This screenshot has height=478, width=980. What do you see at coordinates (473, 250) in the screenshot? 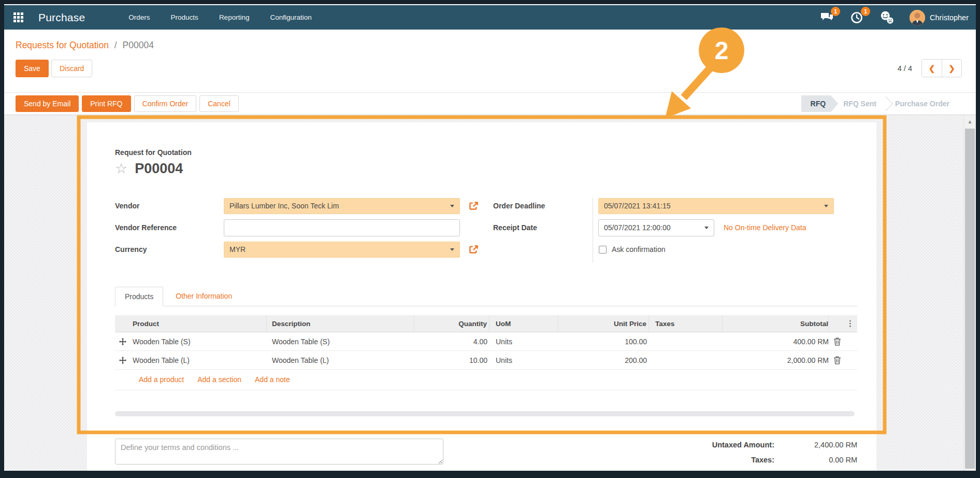
I see `currency-external-link-button` at bounding box center [473, 250].